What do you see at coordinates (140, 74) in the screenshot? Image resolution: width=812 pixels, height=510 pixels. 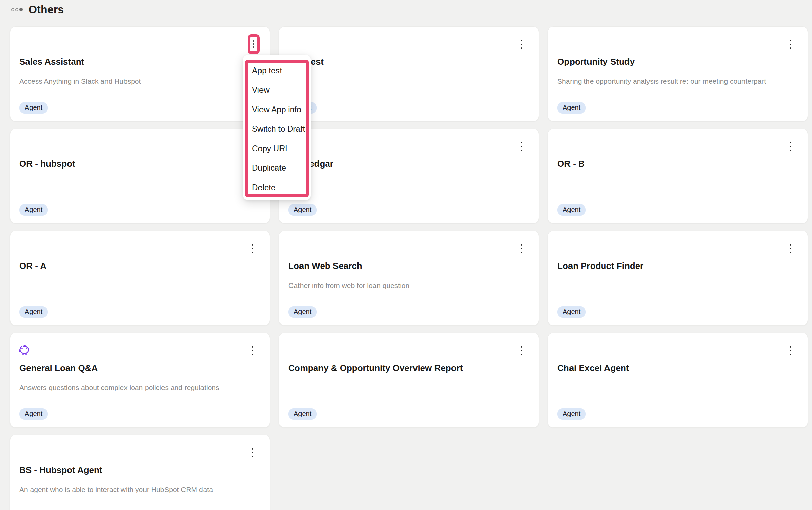 I see `app-card: Sales Assistant Access Anything in Slack…` at bounding box center [140, 74].